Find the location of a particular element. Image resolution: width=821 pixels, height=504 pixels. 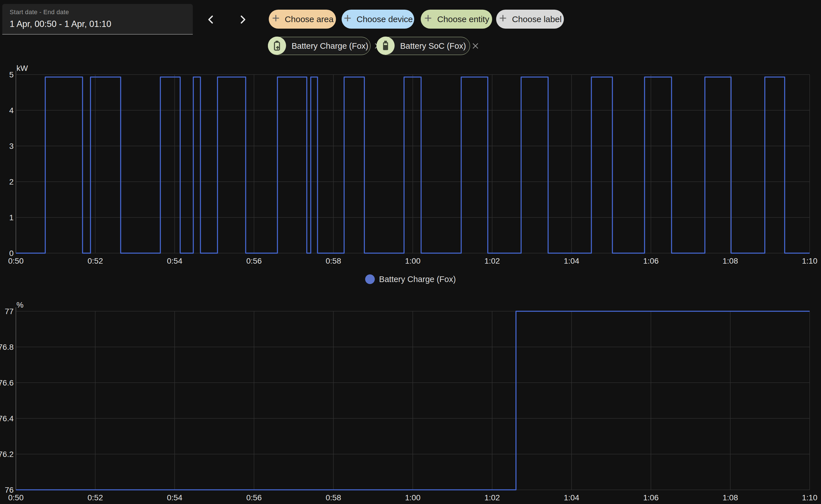

svg-text: 76.2 is located at coordinates (7, 454).